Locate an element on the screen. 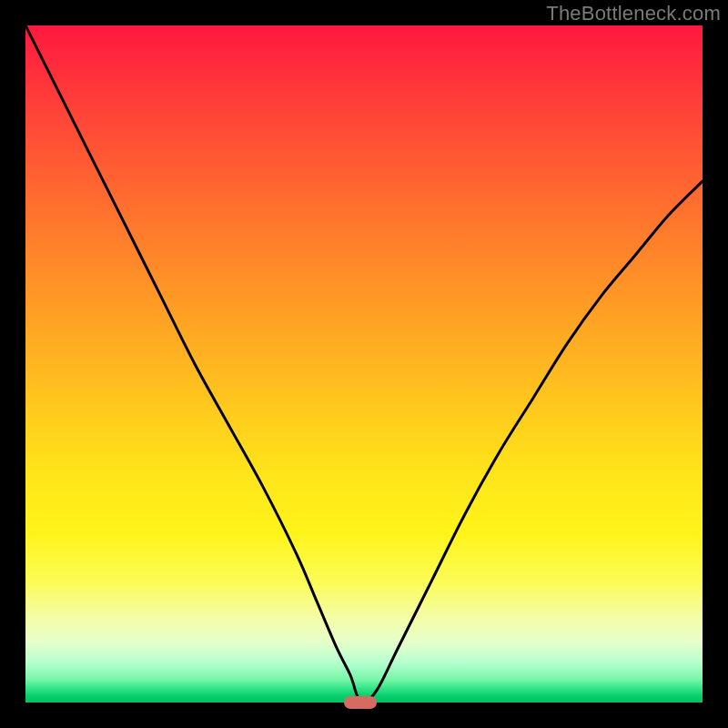 The height and width of the screenshot is (728, 728). minimum-marker is located at coordinates (360, 703).